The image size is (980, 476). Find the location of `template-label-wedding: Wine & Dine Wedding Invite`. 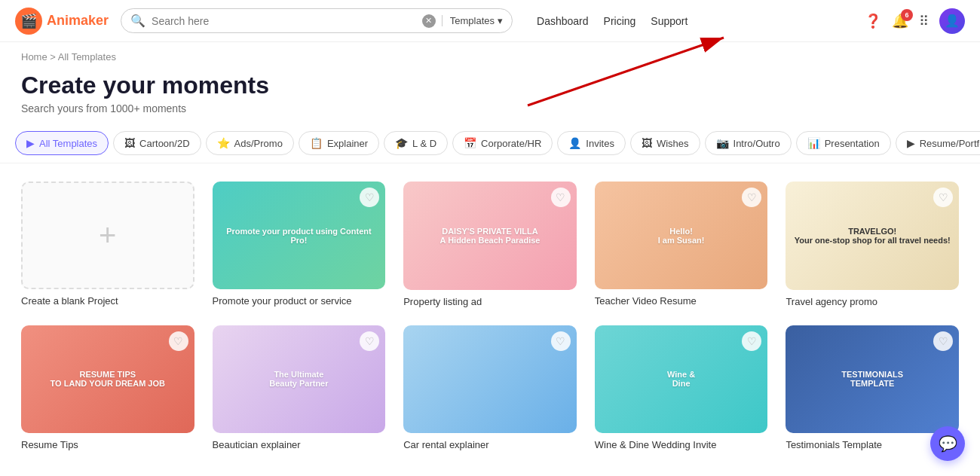

template-label-wedding: Wine & Dine Wedding Invite is located at coordinates (681, 444).